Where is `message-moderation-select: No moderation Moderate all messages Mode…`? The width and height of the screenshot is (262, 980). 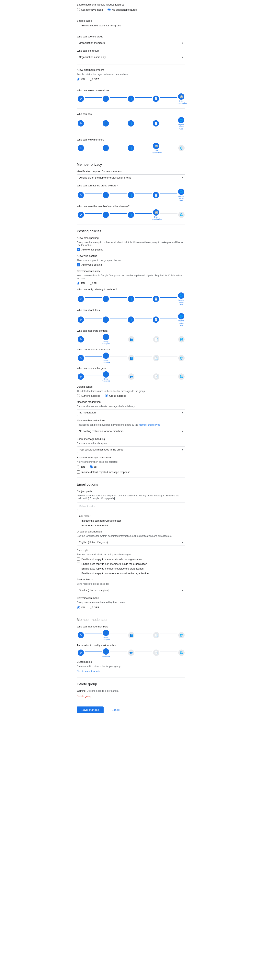 message-moderation-select: No moderation Moderate all messages Mode… is located at coordinates (131, 412).